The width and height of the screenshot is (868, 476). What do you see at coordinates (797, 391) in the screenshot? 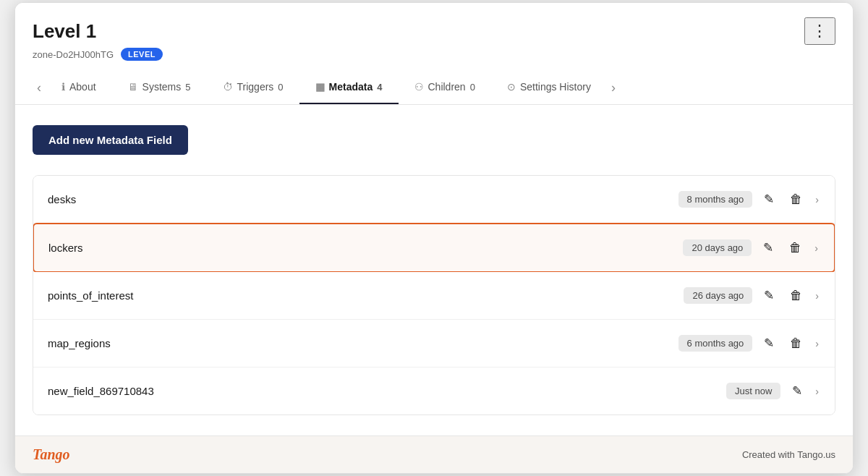
I see `edit-new-field-button: ✎` at bounding box center [797, 391].